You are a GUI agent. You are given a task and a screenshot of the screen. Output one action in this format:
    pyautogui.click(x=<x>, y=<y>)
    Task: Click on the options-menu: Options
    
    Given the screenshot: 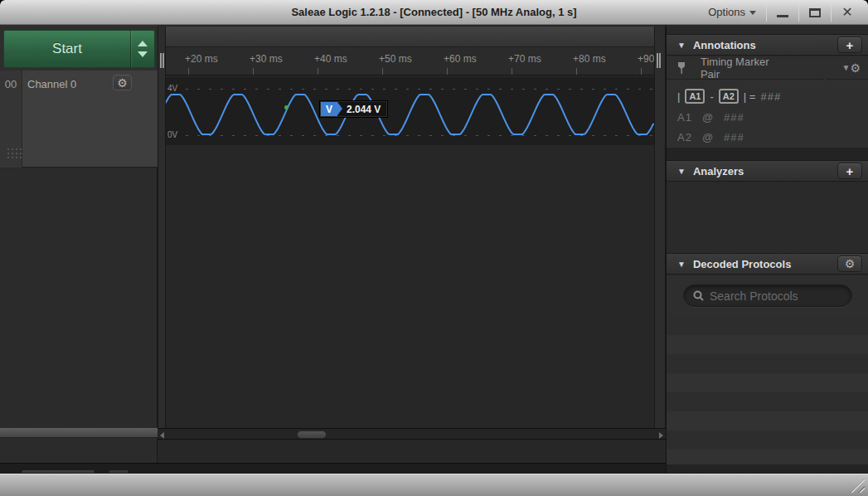 What is the action you would take?
    pyautogui.click(x=732, y=12)
    